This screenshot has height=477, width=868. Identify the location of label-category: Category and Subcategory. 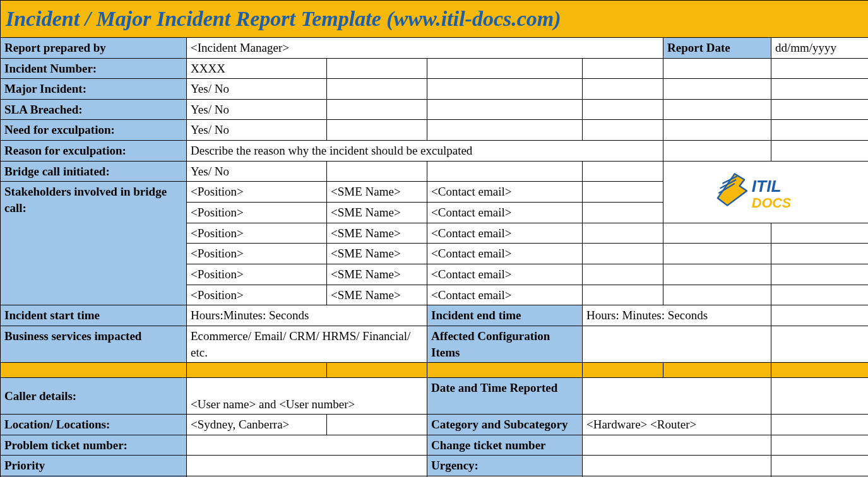
(505, 425).